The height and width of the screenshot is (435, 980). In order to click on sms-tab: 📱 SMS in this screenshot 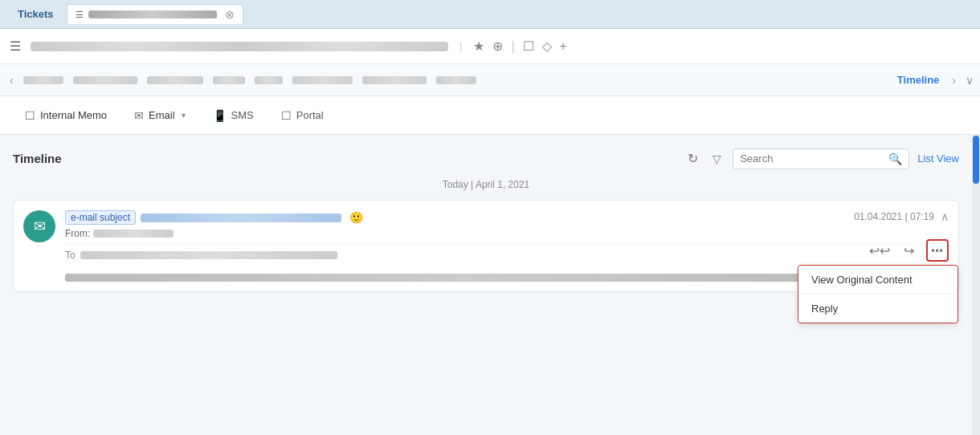, I will do `click(233, 116)`.